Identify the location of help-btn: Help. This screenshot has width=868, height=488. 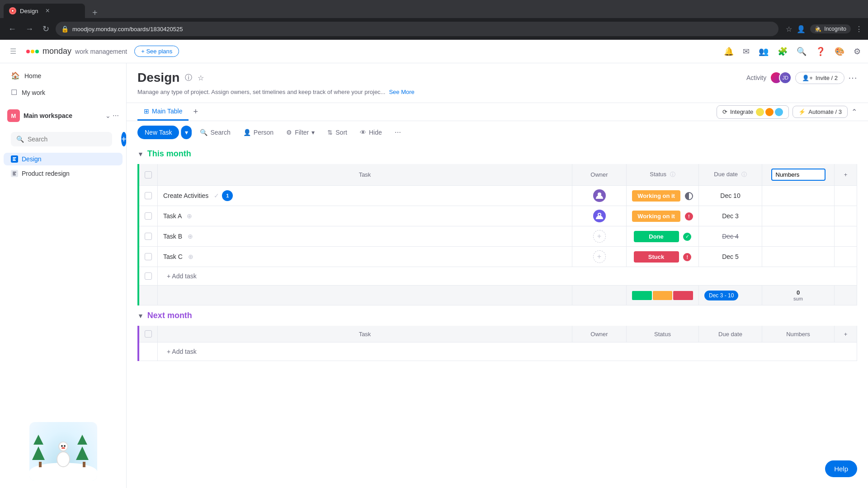
(841, 469).